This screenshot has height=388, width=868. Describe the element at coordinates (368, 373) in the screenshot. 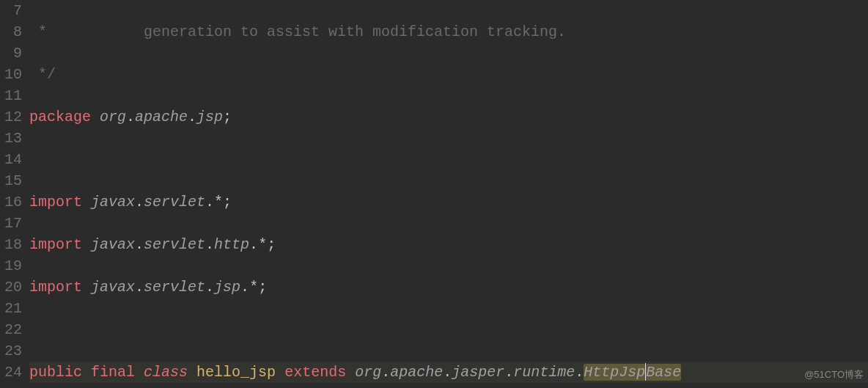

I see `type: org` at that location.